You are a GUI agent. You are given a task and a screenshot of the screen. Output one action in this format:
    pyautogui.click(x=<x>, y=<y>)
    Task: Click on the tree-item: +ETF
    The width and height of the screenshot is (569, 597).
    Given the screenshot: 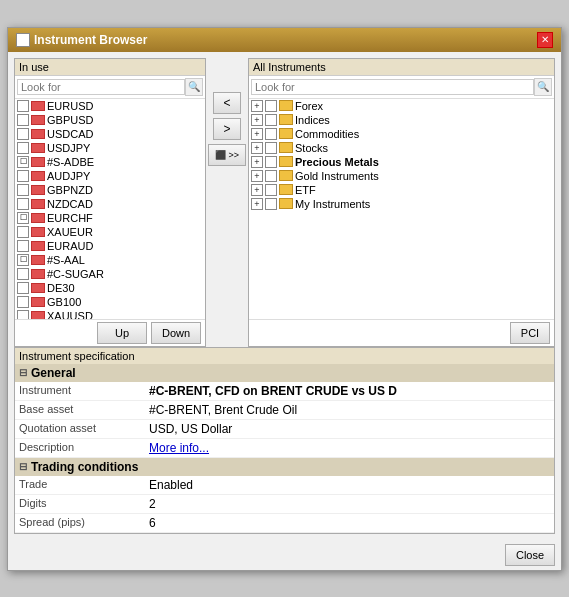 What is the action you would take?
    pyautogui.click(x=402, y=190)
    